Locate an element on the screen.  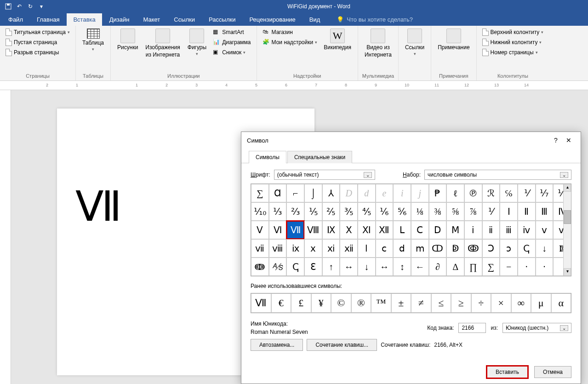
tab-review: Рецензирование is located at coordinates (272, 19).